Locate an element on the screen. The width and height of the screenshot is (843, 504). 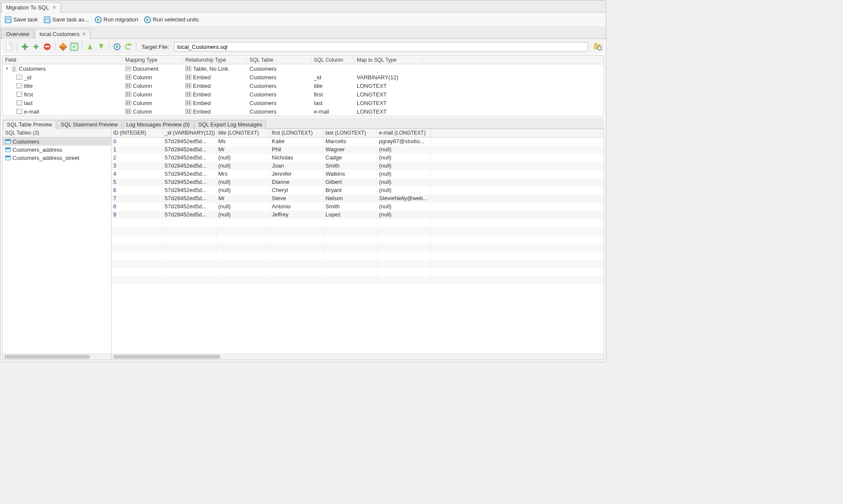
move-down-button is located at coordinates (101, 47).